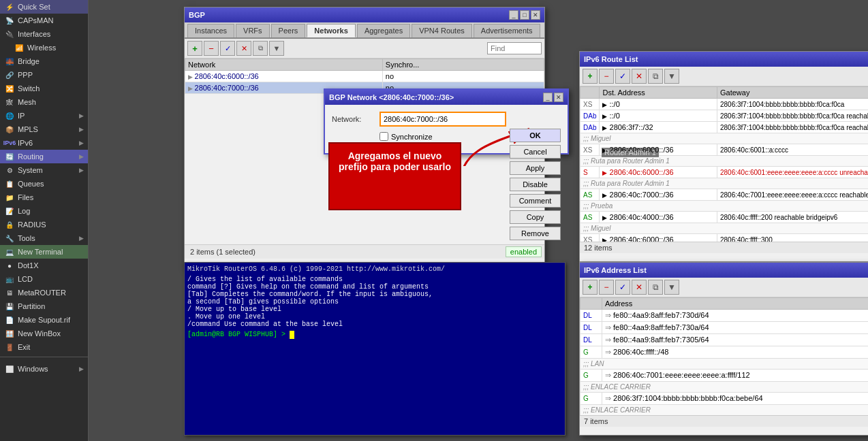 The height and width of the screenshot is (441, 868). What do you see at coordinates (525, 15) in the screenshot?
I see `bgp-maximize-btn: □` at bounding box center [525, 15].